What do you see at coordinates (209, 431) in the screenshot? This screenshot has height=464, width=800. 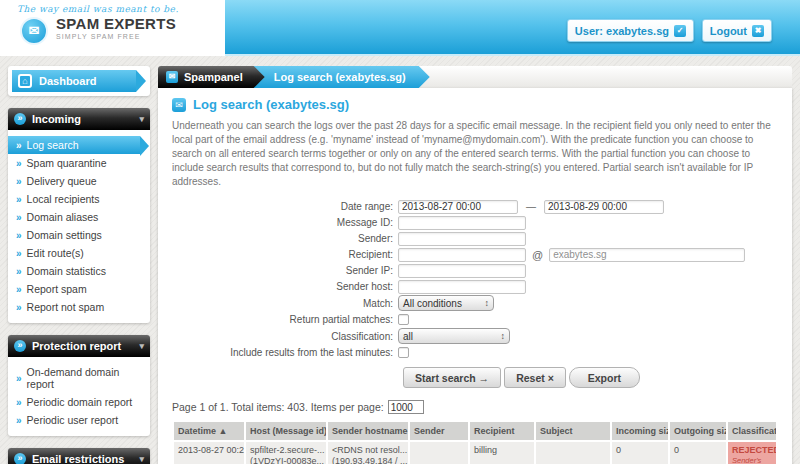 I see `column-datetime: Datetime ▲` at bounding box center [209, 431].